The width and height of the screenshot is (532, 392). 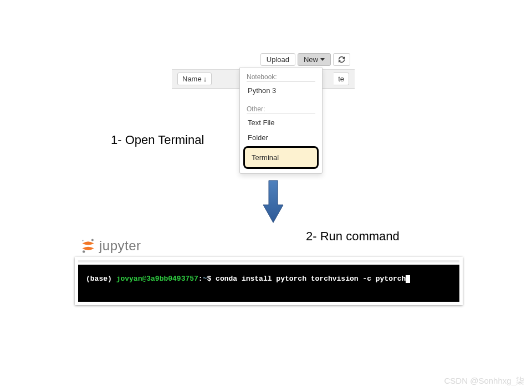 What do you see at coordinates (201, 279) in the screenshot?
I see `terminal-colon: :` at bounding box center [201, 279].